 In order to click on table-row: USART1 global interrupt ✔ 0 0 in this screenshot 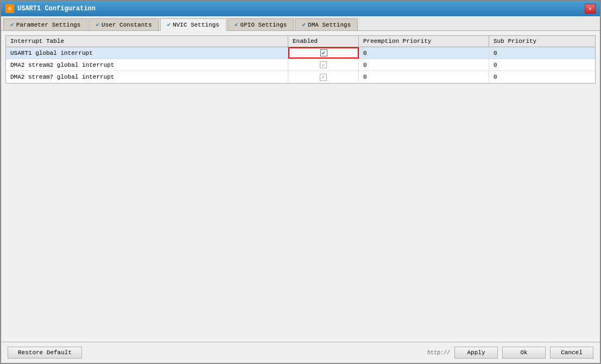, I will do `click(301, 53)`.